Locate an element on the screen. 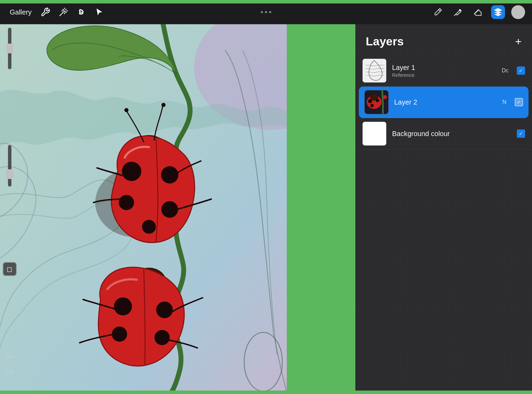 The width and height of the screenshot is (532, 394). layer-2-mode: N is located at coordinates (504, 102).